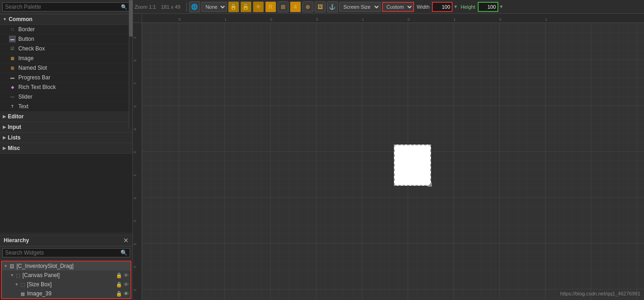 The image size is (644, 300). What do you see at coordinates (66, 267) in the screenshot?
I see `hierarchy-section: Hierarchy ✕ 🔍 ▼ 🖼 [C_InventorySlot_Drag]` at bounding box center [66, 267].